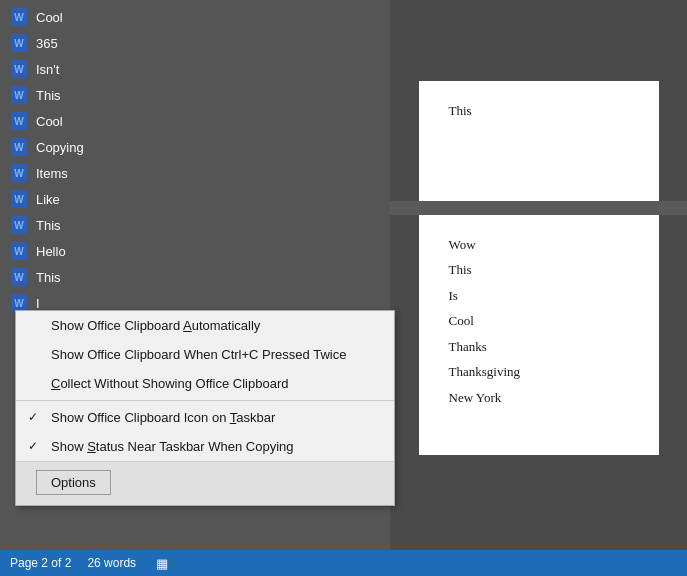 The width and height of the screenshot is (687, 576). Describe the element at coordinates (205, 446) in the screenshot. I see `menu-show-status: Show Status Near Taskbar When Copying` at that location.